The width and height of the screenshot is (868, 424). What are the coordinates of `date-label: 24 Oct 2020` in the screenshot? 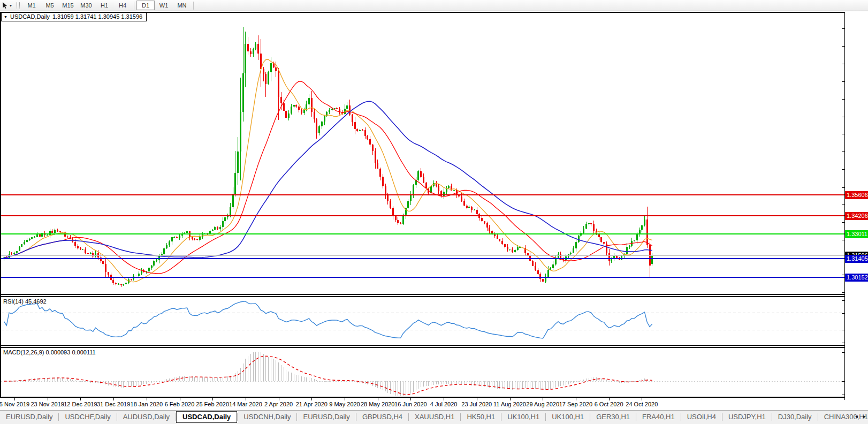 It's located at (642, 404).